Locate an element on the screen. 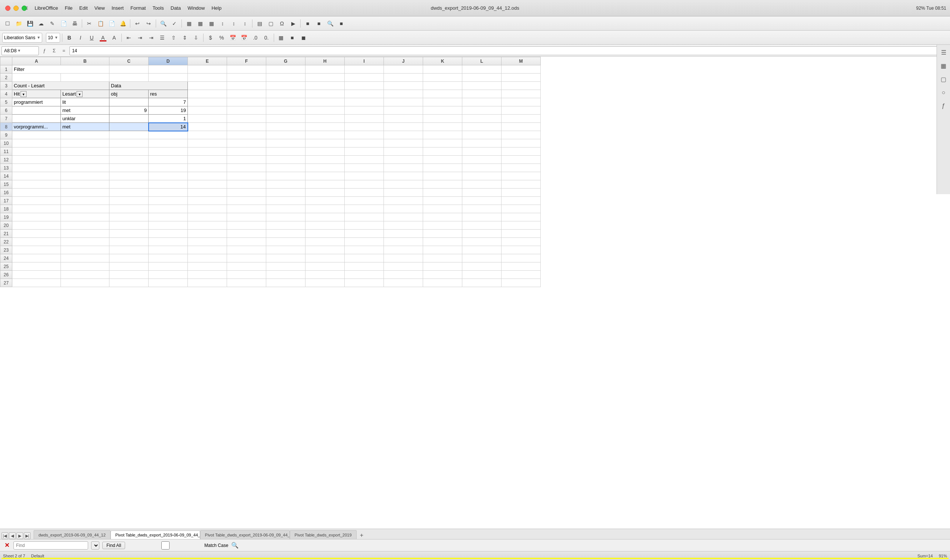  col-header-j: J is located at coordinates (403, 61).